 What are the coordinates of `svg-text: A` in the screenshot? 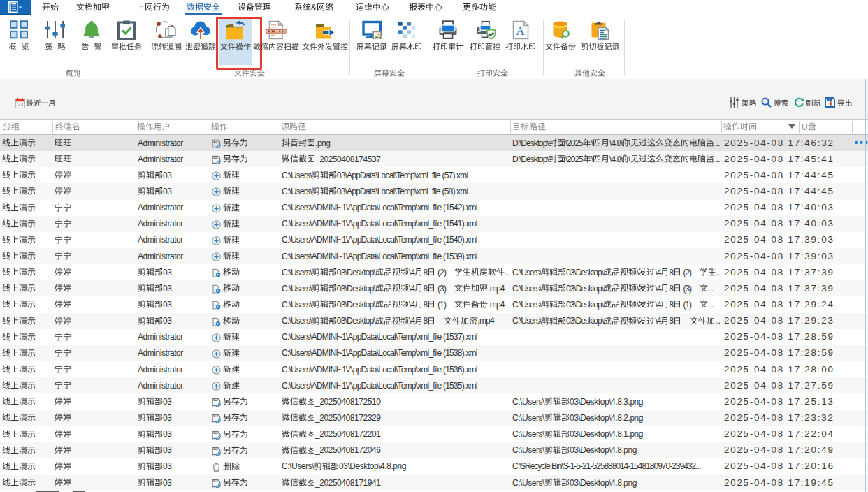 It's located at (520, 31).